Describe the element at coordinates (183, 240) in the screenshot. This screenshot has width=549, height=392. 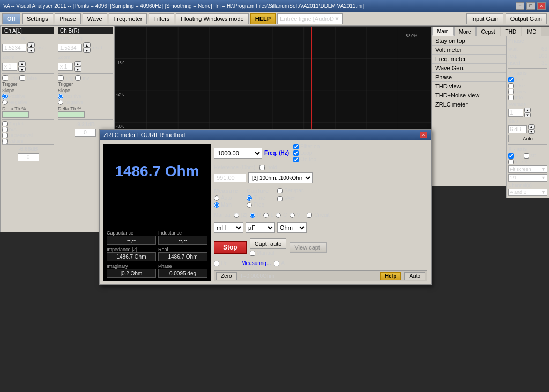
I see `inductance-value: --,--` at that location.